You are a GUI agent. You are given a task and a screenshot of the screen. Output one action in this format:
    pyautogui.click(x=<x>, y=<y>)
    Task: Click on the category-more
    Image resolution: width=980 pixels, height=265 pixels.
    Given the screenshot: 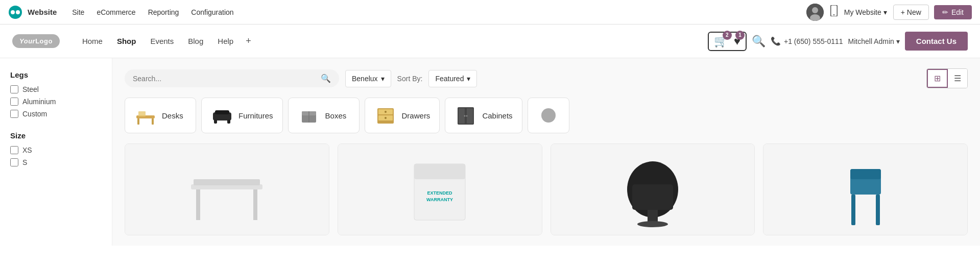 What is the action you would take?
    pyautogui.click(x=548, y=115)
    